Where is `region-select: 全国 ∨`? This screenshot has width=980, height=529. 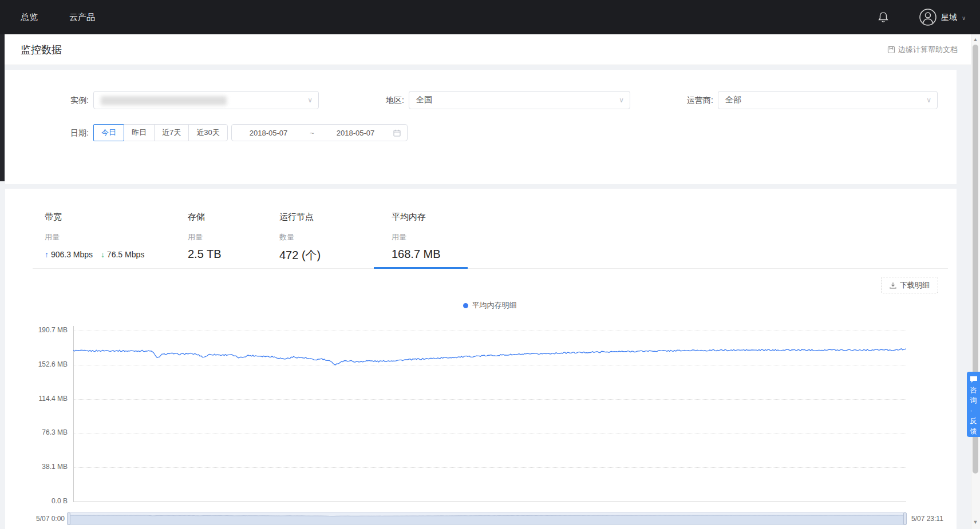 region-select: 全国 ∨ is located at coordinates (520, 100).